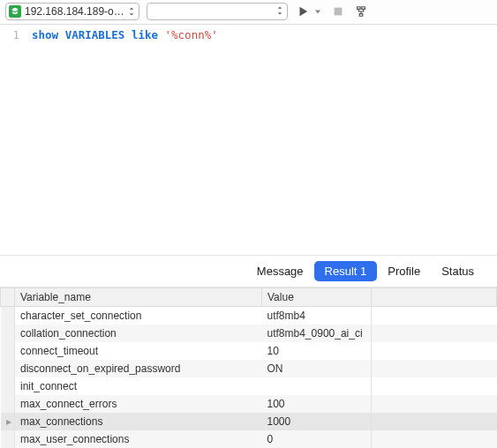 The height and width of the screenshot is (448, 497). What do you see at coordinates (249, 439) in the screenshot?
I see `table-row: max_user_connections0` at bounding box center [249, 439].